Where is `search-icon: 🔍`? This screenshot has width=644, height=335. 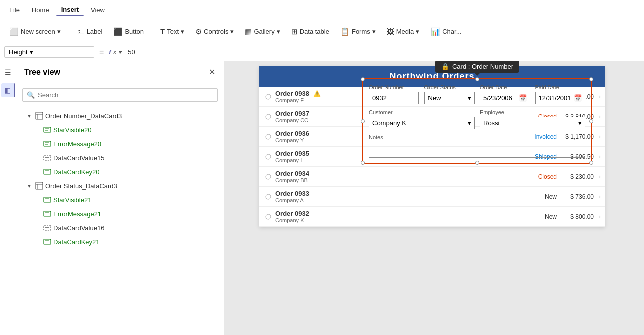 search-icon: 🔍 is located at coordinates (31, 95).